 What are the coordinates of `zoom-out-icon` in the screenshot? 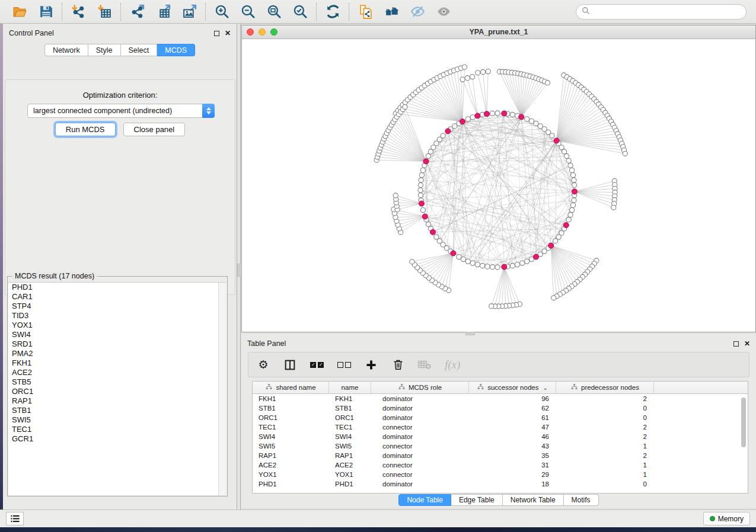 It's located at (248, 12).